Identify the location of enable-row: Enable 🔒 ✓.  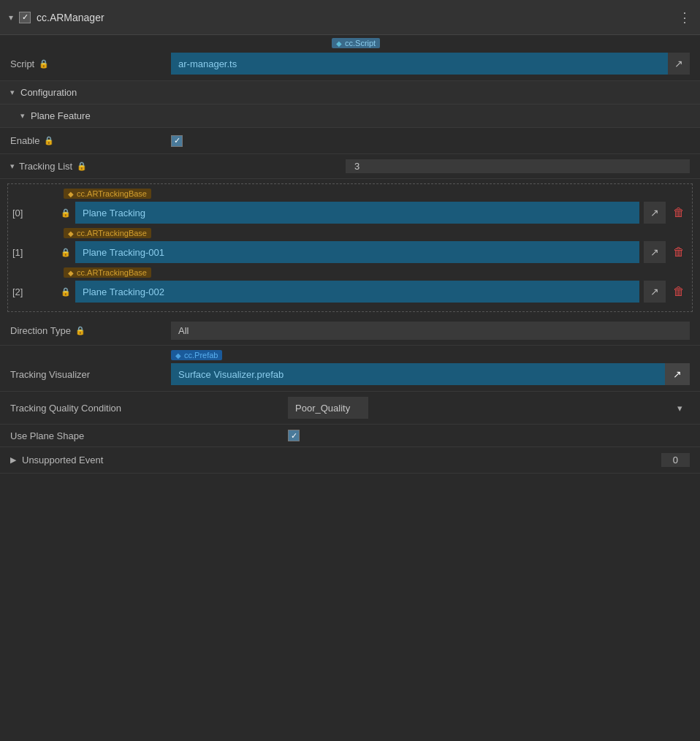
(350, 141).